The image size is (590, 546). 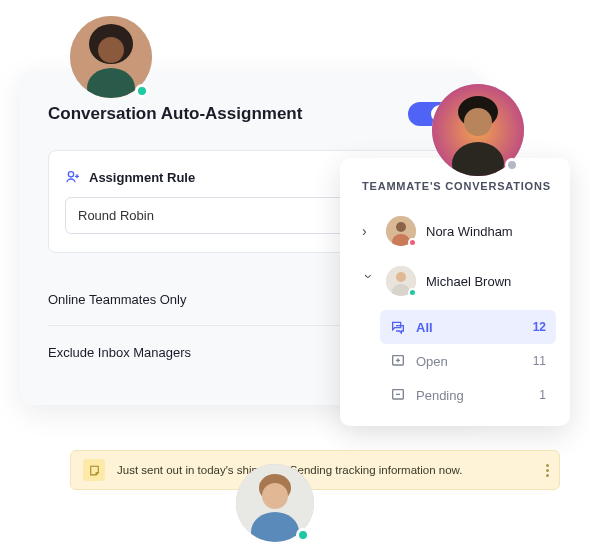 What do you see at coordinates (432, 362) in the screenshot?
I see `conv-label: Open` at bounding box center [432, 362].